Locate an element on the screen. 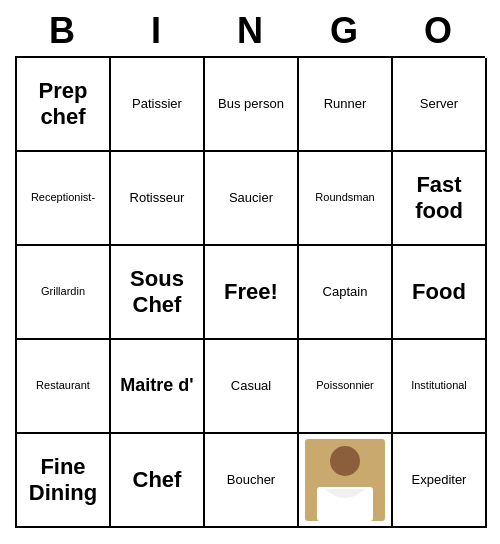 This screenshot has width=500, height=544. bingo-cell-3: Runner is located at coordinates (346, 105).